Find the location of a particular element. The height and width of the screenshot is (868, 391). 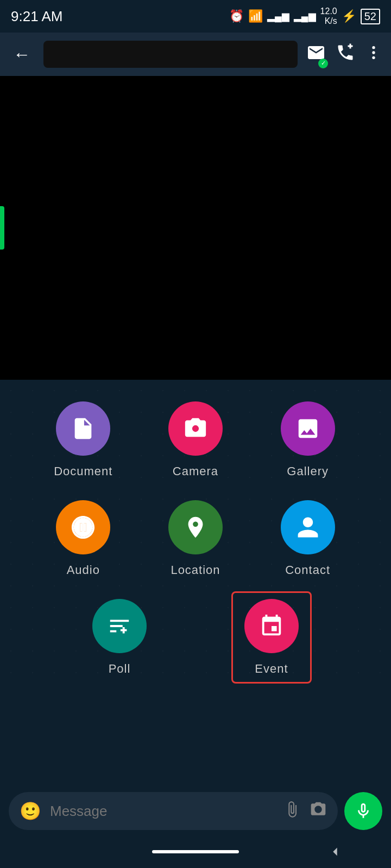

message-bar: 🙂 is located at coordinates (195, 811).